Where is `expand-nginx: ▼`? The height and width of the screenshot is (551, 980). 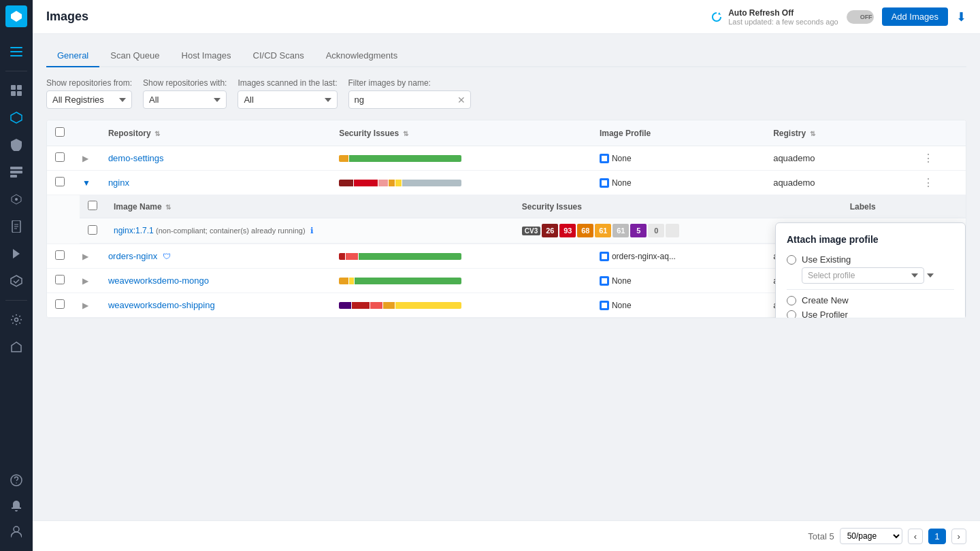
expand-nginx: ▼ is located at coordinates (86, 183).